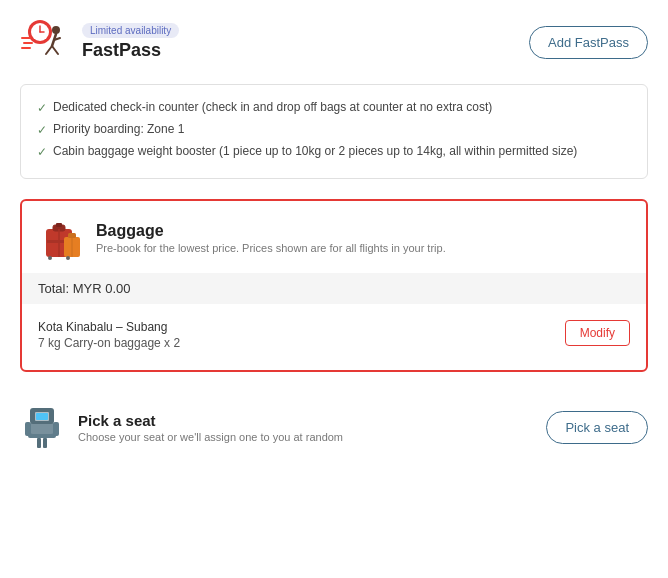 The width and height of the screenshot is (668, 578). What do you see at coordinates (54, 288) in the screenshot?
I see `total-label: Total:` at bounding box center [54, 288].